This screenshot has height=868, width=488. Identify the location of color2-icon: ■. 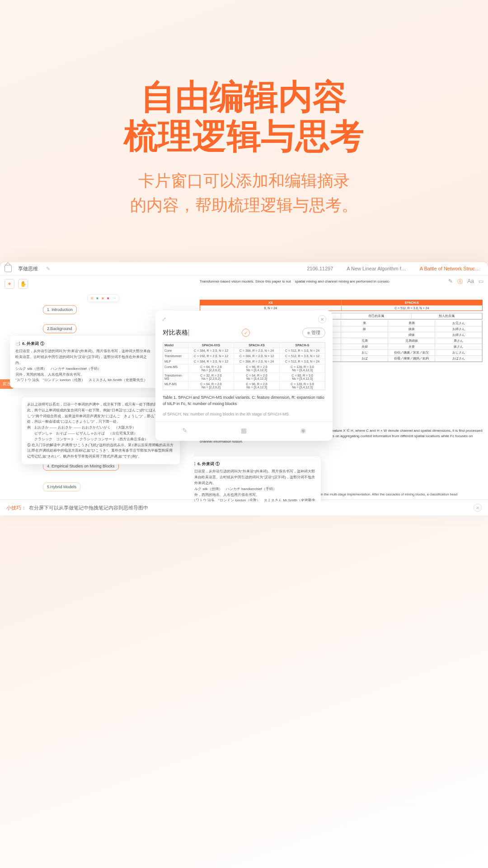
(103, 298).